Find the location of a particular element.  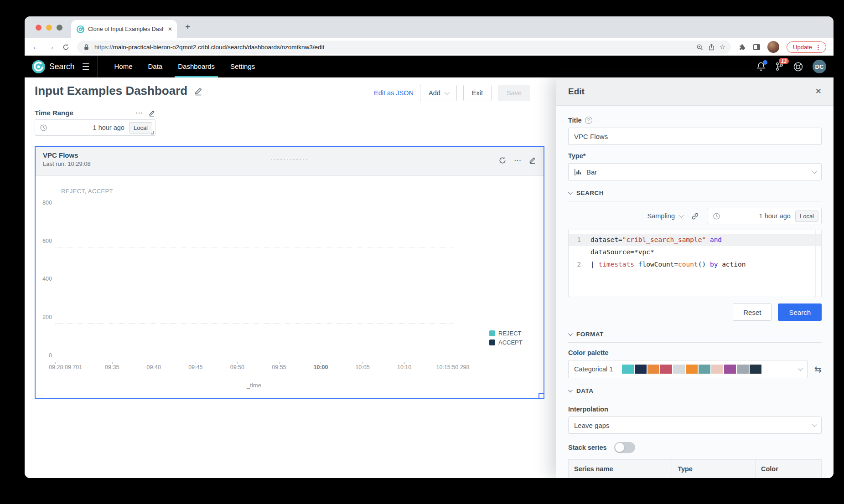

help-question-icon: ? is located at coordinates (589, 120).